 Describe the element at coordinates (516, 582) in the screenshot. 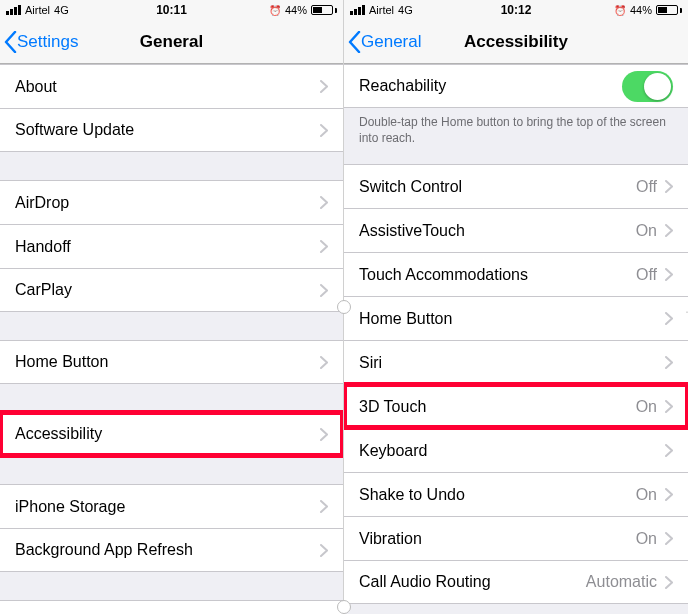

I see `row-call-audio: Call Audio Routing Automatic` at that location.